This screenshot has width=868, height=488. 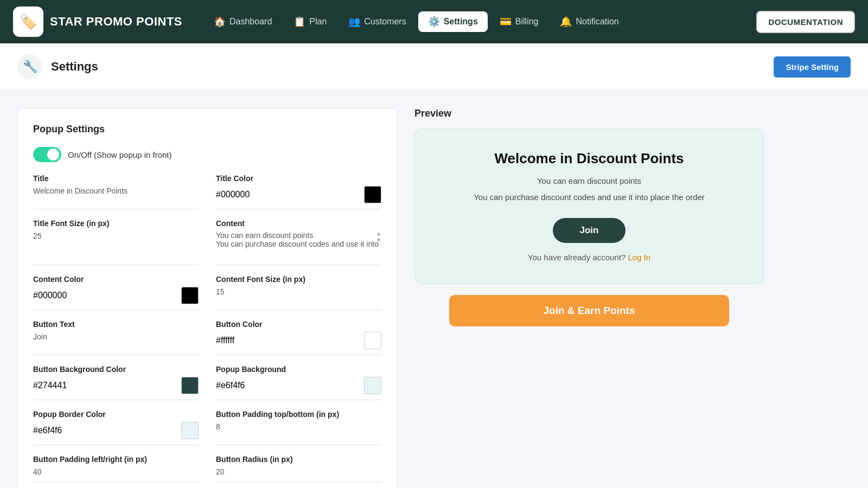 What do you see at coordinates (120, 155) in the screenshot?
I see `toggle-label: On/Off (Show popup in front)` at bounding box center [120, 155].